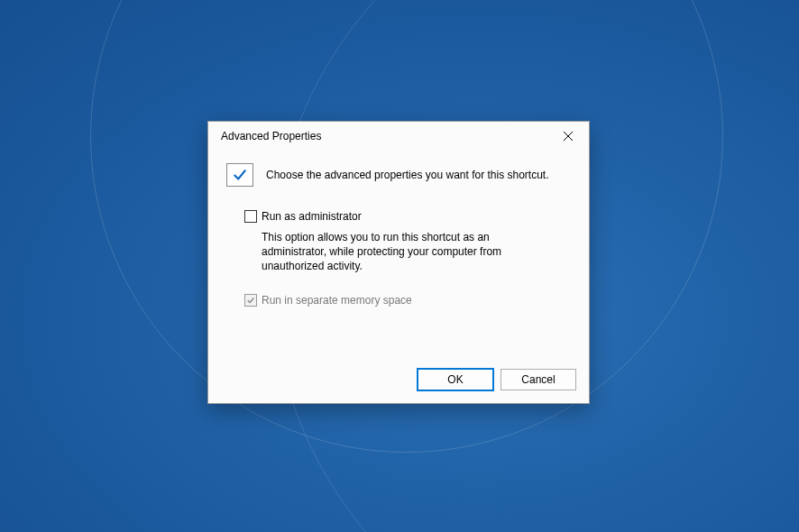  What do you see at coordinates (568, 136) in the screenshot?
I see `close-button` at bounding box center [568, 136].